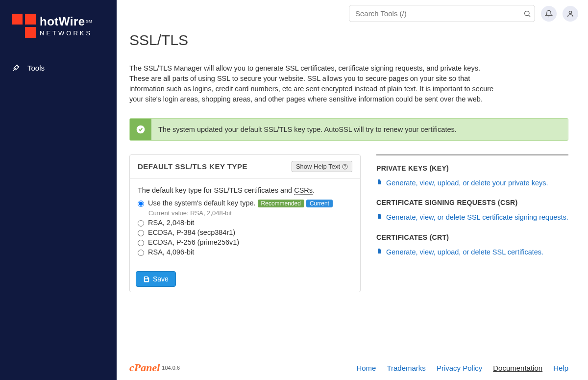 The image size is (588, 380). Describe the element at coordinates (24, 25) in the screenshot. I see `logo-mark-icon` at that location.